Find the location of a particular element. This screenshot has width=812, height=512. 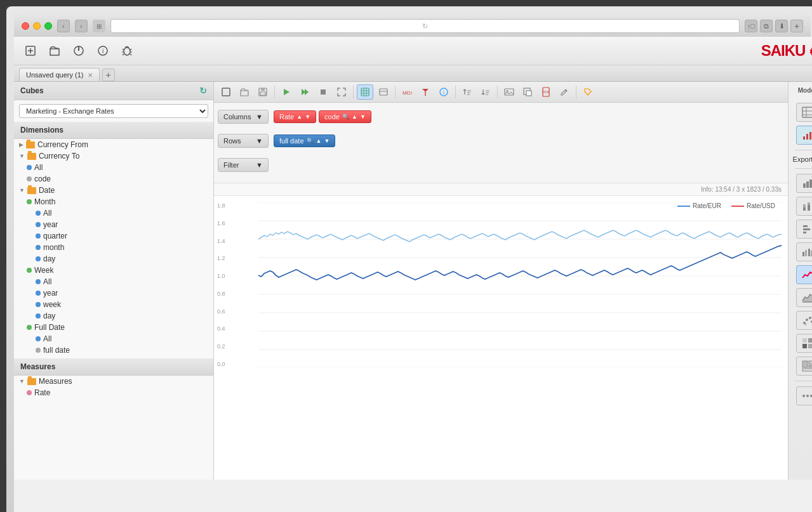

share-button: ↑□ is located at coordinates (751, 26).